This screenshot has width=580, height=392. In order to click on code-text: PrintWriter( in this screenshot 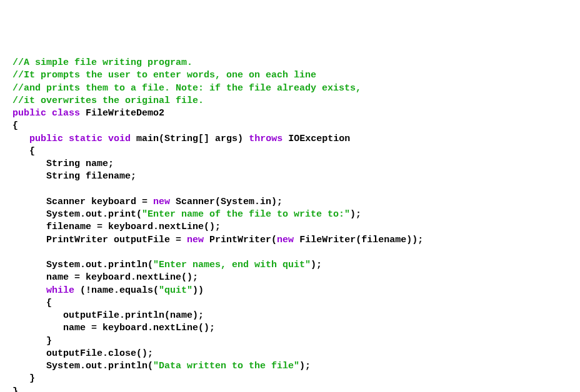, I will do `click(240, 240)`.